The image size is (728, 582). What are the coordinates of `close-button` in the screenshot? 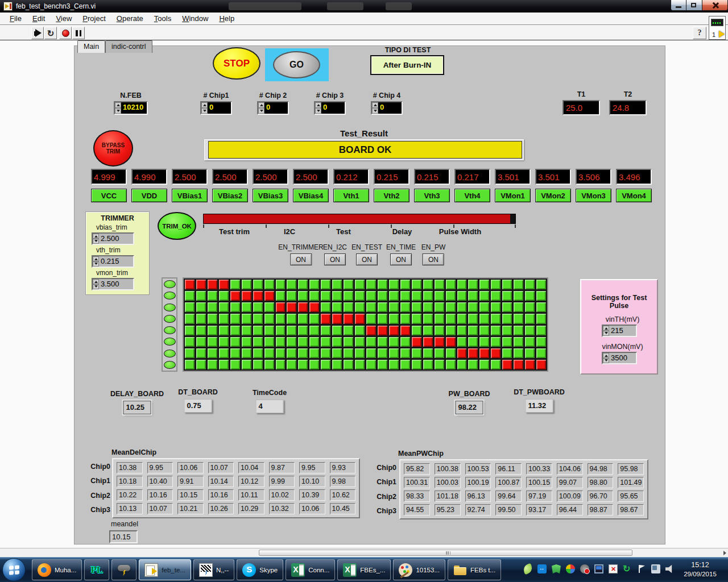 It's located at (715, 6).